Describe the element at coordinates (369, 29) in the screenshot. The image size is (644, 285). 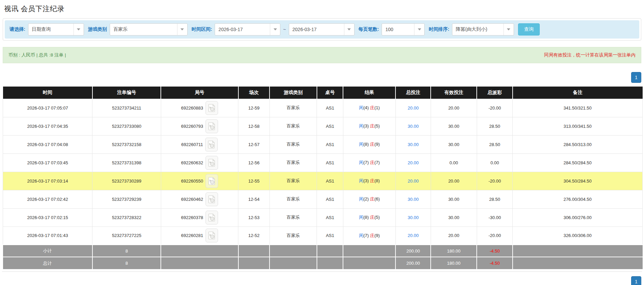
I see `page-size-label: 每页笔数:` at that location.